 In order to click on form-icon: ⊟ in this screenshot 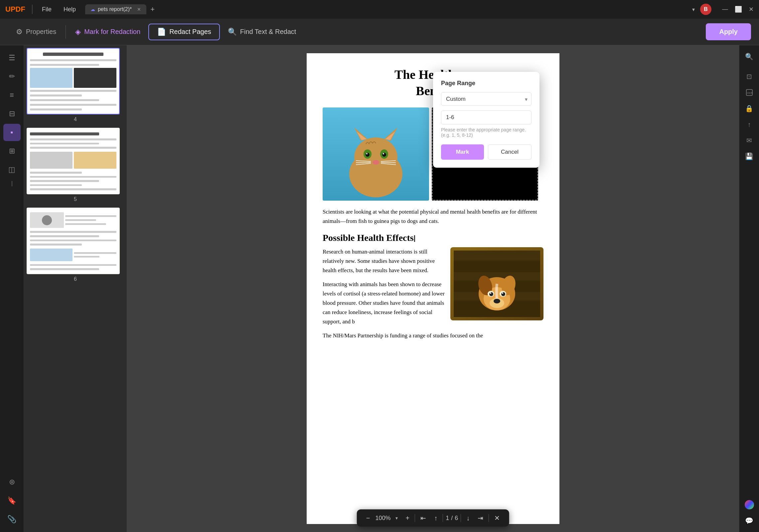, I will do `click(12, 114)`.